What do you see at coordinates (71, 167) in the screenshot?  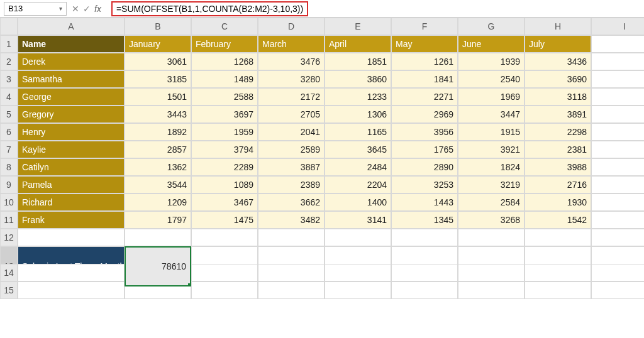 I see `name-cell: Catilyn` at bounding box center [71, 167].